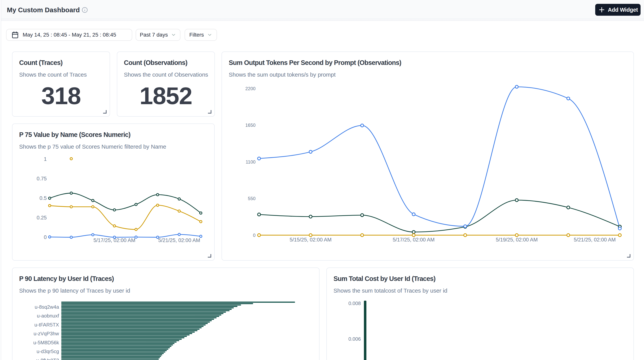  Describe the element at coordinates (250, 125) in the screenshot. I see `svg-text: 1650` at that location.